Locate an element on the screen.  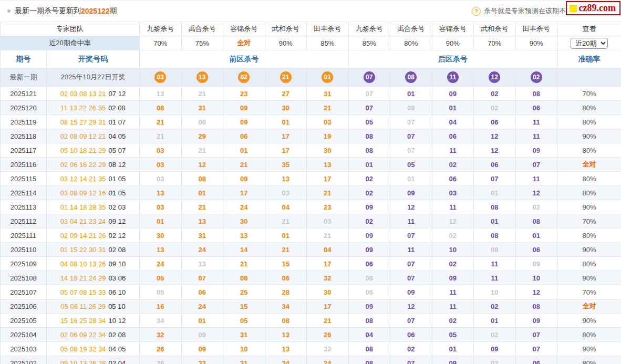
front-kill-number: 06 is located at coordinates (286, 278).